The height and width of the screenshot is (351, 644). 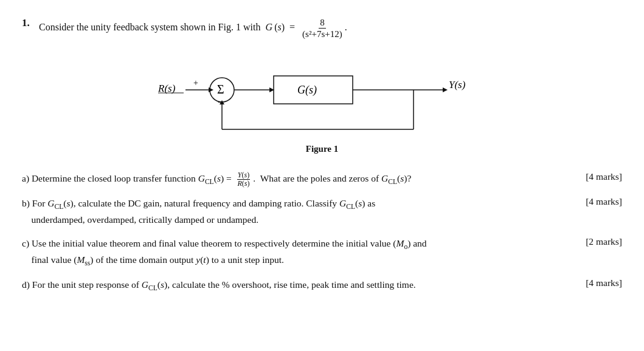 What do you see at coordinates (322, 180) in the screenshot?
I see `part-a: a) Determine the closed loop transfer fu…` at bounding box center [322, 180].